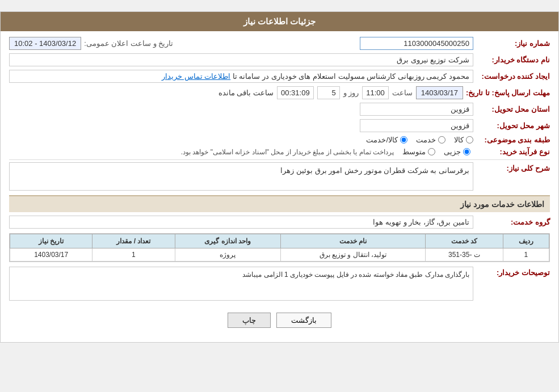  Describe the element at coordinates (128, 43) in the screenshot. I see `announce-label: تاریخ و ساعت اعلان عمومی:` at that location.